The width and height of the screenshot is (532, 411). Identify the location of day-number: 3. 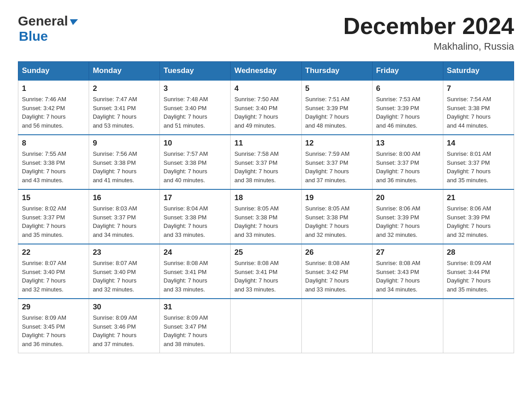
(195, 89).